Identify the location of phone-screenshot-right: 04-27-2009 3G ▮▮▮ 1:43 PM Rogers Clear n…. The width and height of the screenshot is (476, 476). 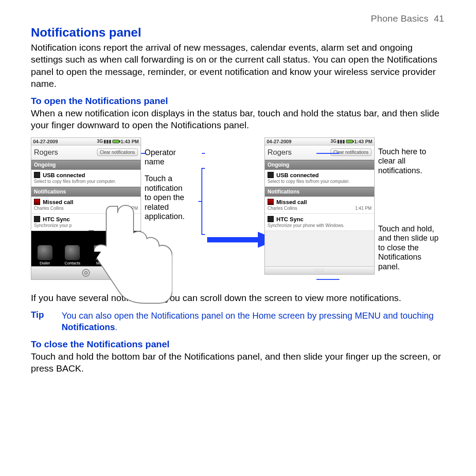
(320, 206).